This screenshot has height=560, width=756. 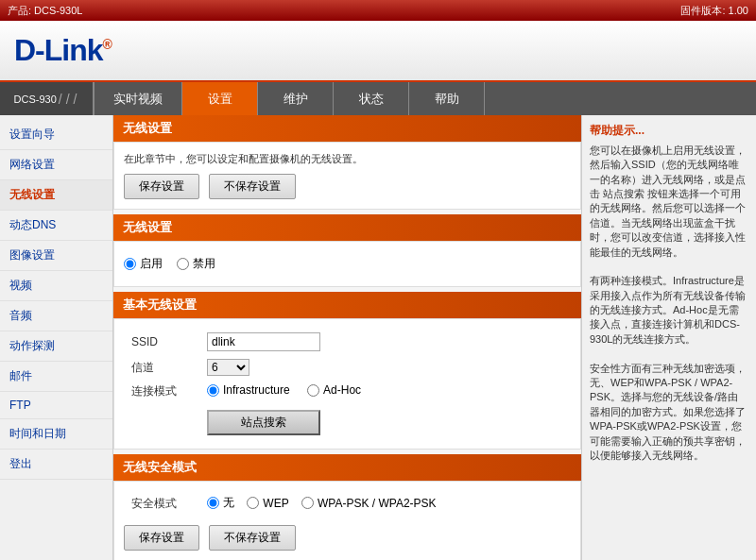 I want to click on wireless-section-title: 无线设置, so click(x=147, y=227).